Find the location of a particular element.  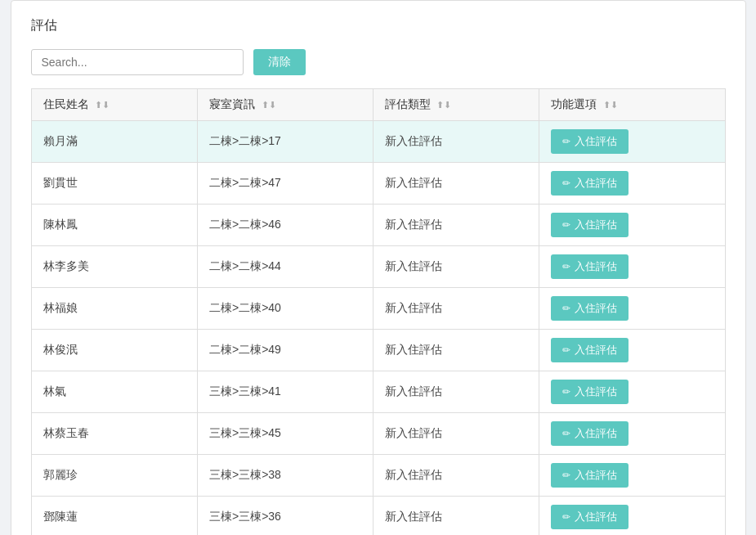

cell-room: 三棟>三棟>38 is located at coordinates (284, 476).